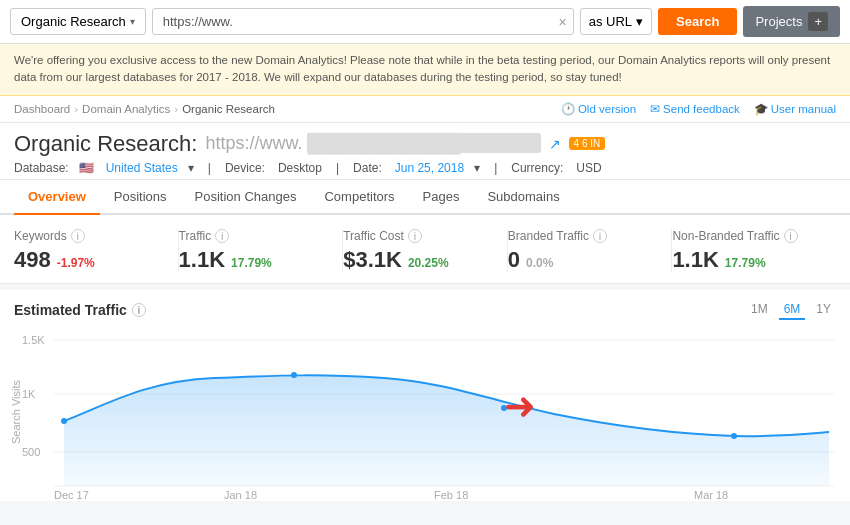 This screenshot has width=850, height=525. Describe the element at coordinates (702, 109) in the screenshot. I see `send-feedback-label: Send feedback` at that location.